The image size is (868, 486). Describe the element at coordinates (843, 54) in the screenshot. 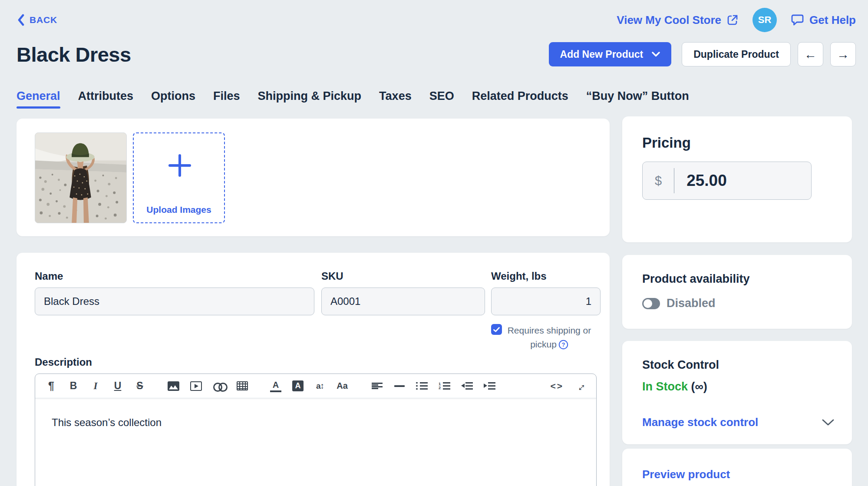

I see `next-product-button: →` at that location.